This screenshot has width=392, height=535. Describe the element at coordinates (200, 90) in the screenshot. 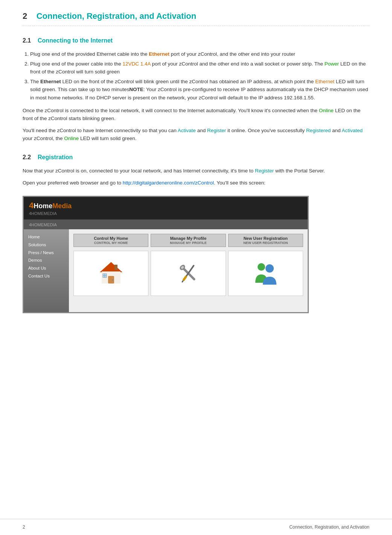

I see `step-3: The Ethernet LED on the front of the zCo…` at that location.